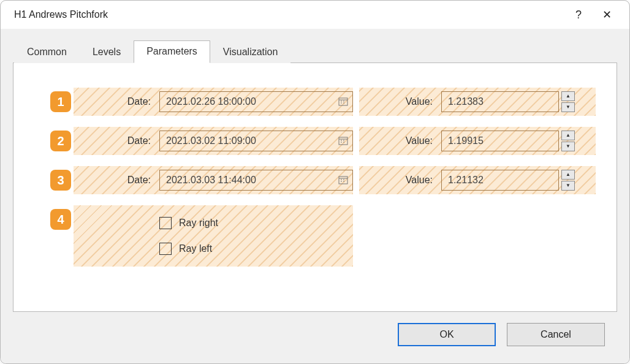 Image resolution: width=630 pixels, height=364 pixels. What do you see at coordinates (213, 141) in the screenshot?
I see `date-area: Date: 2021.03.02 11:09:00` at bounding box center [213, 141].